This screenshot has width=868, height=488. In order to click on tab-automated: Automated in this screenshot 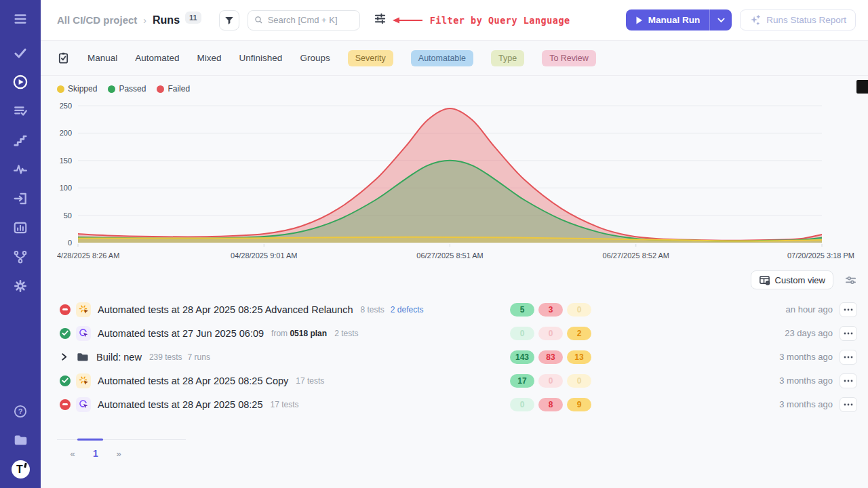, I will do `click(157, 58)`.